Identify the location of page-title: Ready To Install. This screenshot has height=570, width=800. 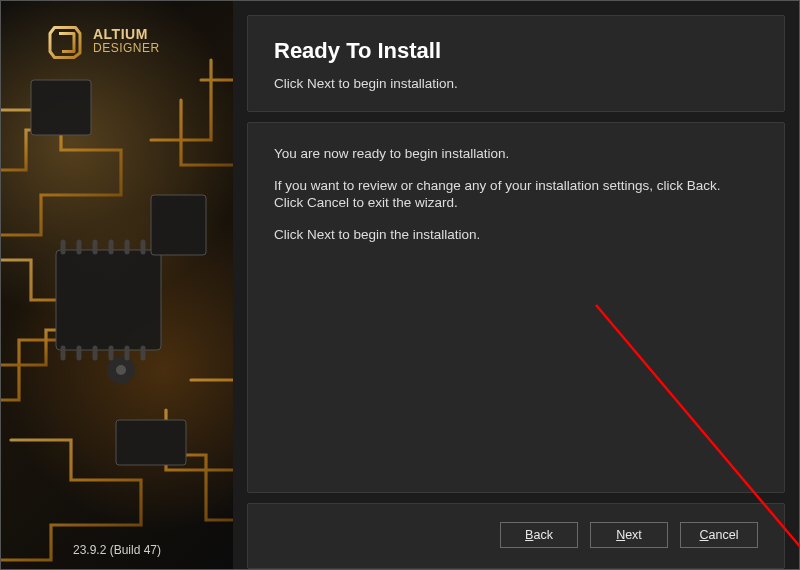
(516, 51).